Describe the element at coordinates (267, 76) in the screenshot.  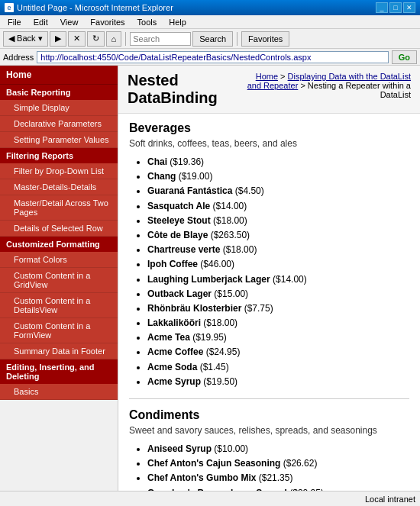
I see `breadcrumb-home: Home` at that location.